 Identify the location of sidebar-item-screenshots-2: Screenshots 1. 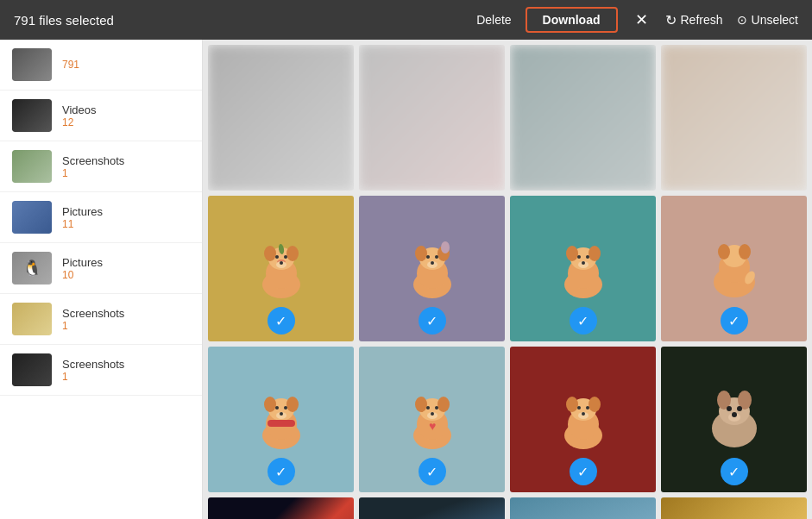
(101, 319).